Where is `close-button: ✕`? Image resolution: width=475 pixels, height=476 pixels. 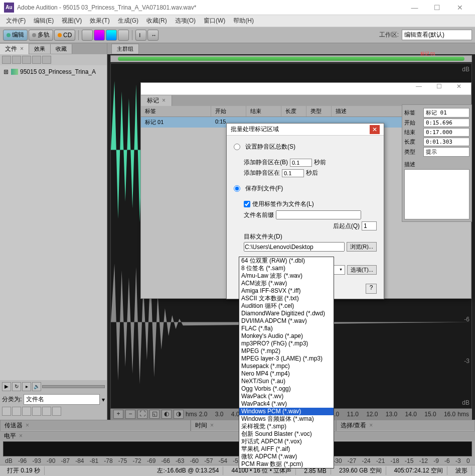
close-button: ✕ is located at coordinates (459, 8).